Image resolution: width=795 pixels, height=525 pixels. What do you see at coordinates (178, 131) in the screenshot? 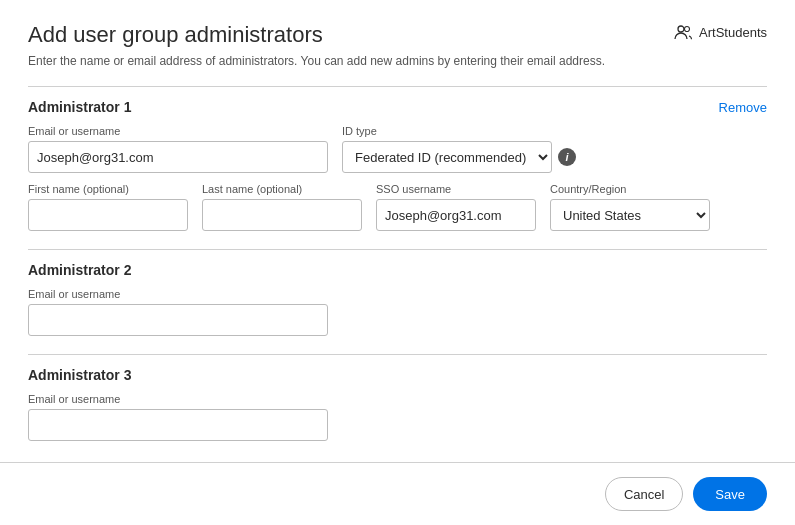
I see `admin1-email-label: Email or username` at bounding box center [178, 131].